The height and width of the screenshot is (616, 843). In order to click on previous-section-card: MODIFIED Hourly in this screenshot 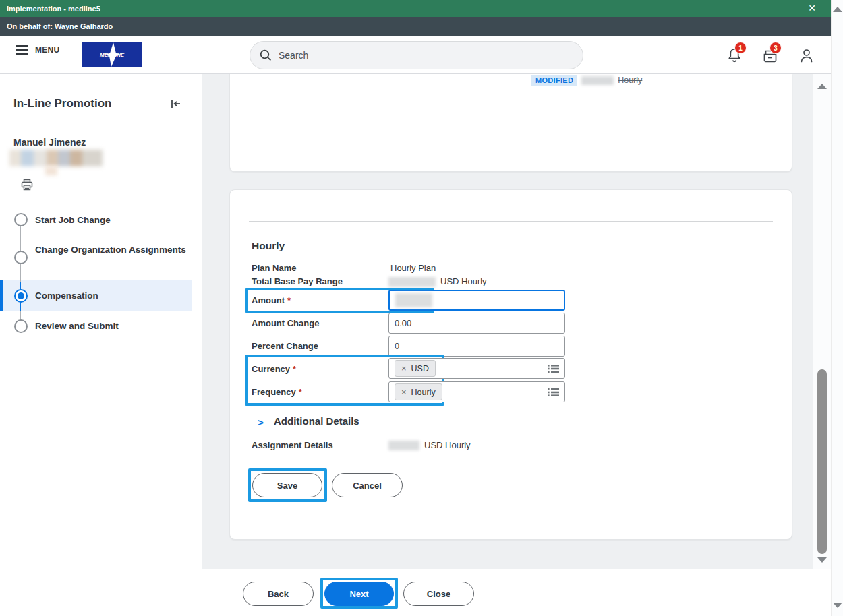, I will do `click(511, 123)`.